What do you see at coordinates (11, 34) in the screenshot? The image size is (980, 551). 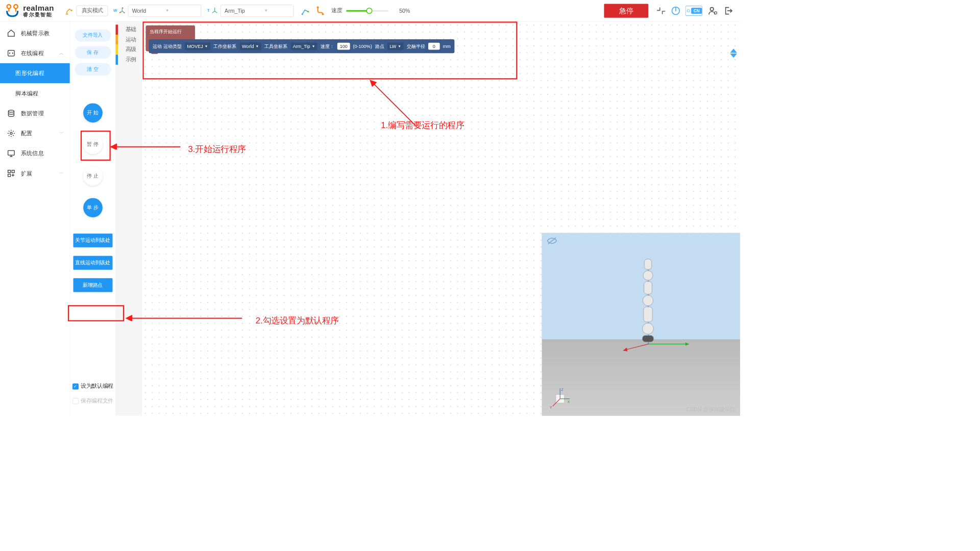 I see `home-icon` at bounding box center [11, 34].